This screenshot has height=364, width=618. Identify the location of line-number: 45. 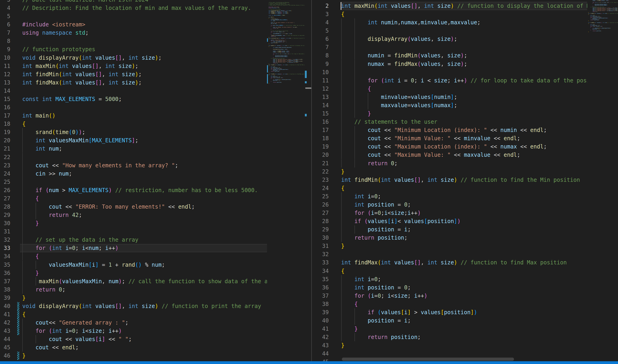
(5, 347).